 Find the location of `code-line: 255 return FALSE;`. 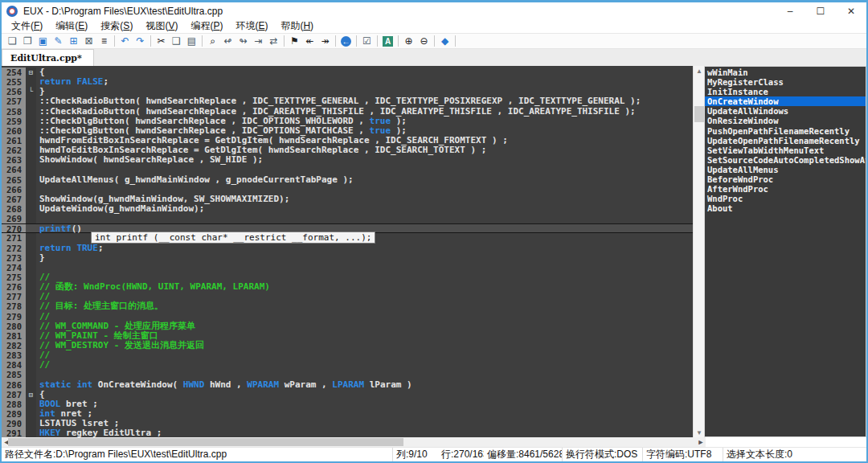

code-line: 255 return FALSE; is located at coordinates (347, 82).